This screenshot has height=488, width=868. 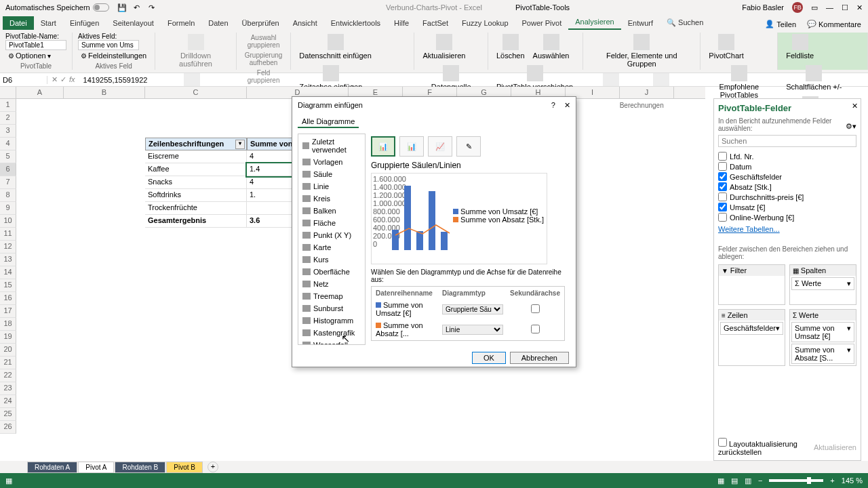 What do you see at coordinates (383, 146) in the screenshot?
I see `subtype-clustered-col-line: 📊` at bounding box center [383, 146].